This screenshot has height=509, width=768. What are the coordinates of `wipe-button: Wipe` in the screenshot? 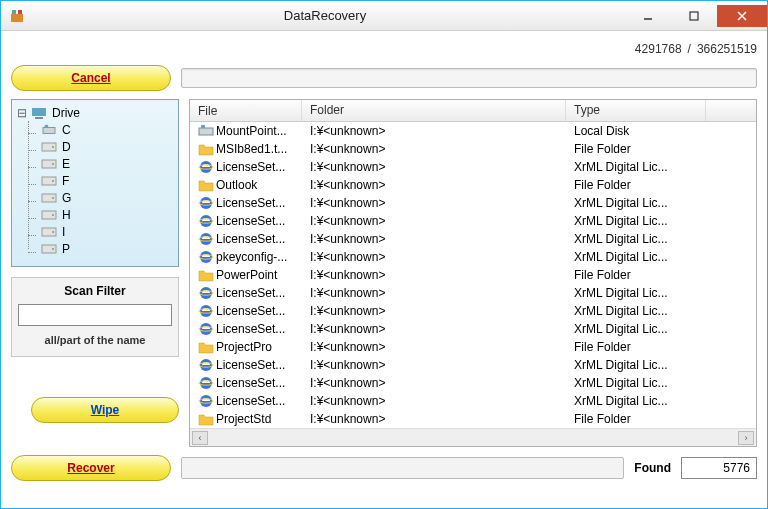 It's located at (105, 410).